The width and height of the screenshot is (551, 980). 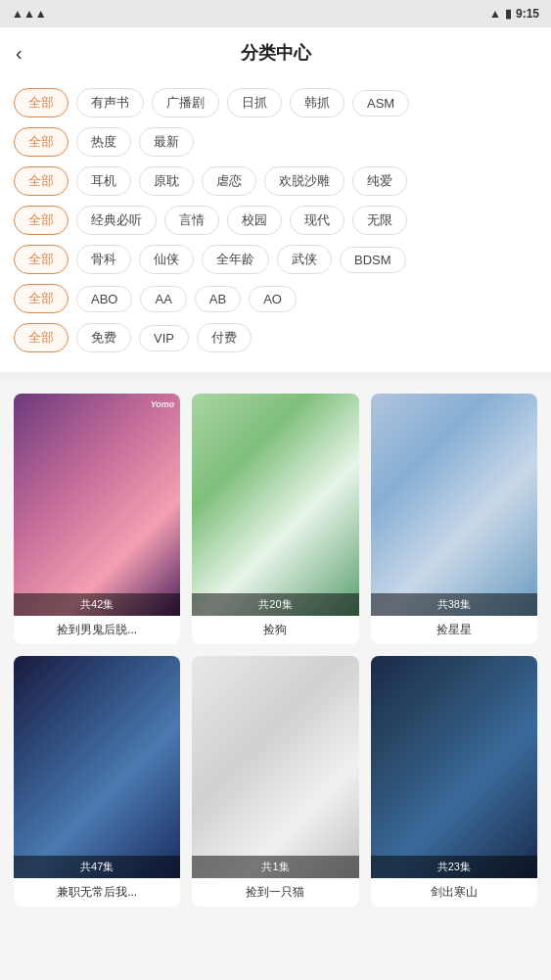 I want to click on filter-tag-6-0: 全部, so click(x=41, y=338).